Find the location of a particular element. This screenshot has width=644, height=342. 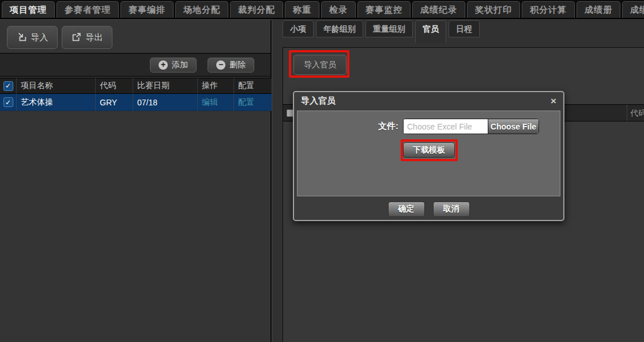

nav-tab-event-monitoring: 赛事监控 is located at coordinates (384, 9).